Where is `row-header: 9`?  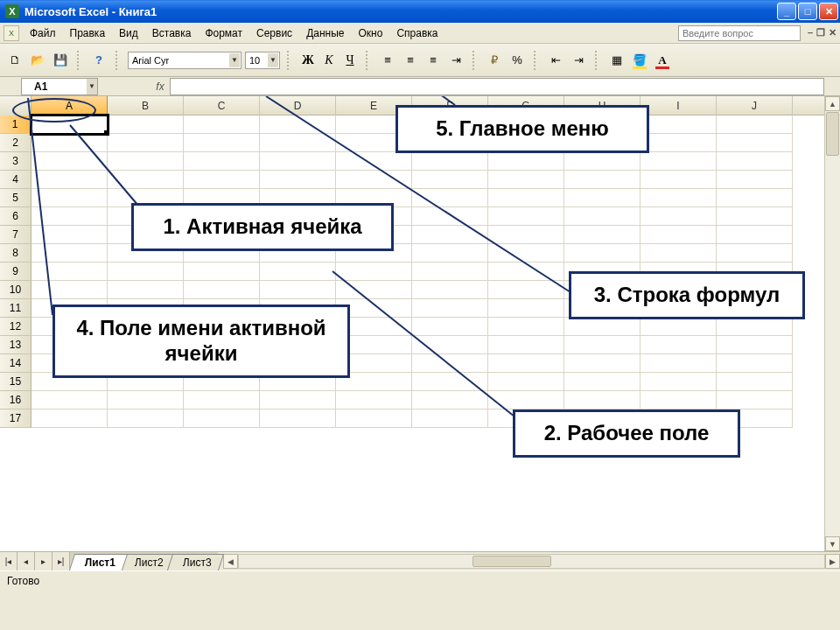
row-header: 9 is located at coordinates (16, 271).